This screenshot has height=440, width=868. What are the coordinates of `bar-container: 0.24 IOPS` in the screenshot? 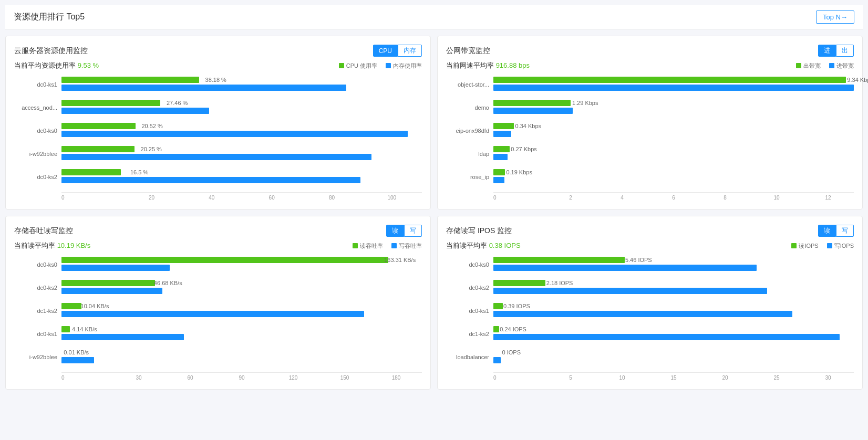 It's located at (674, 334).